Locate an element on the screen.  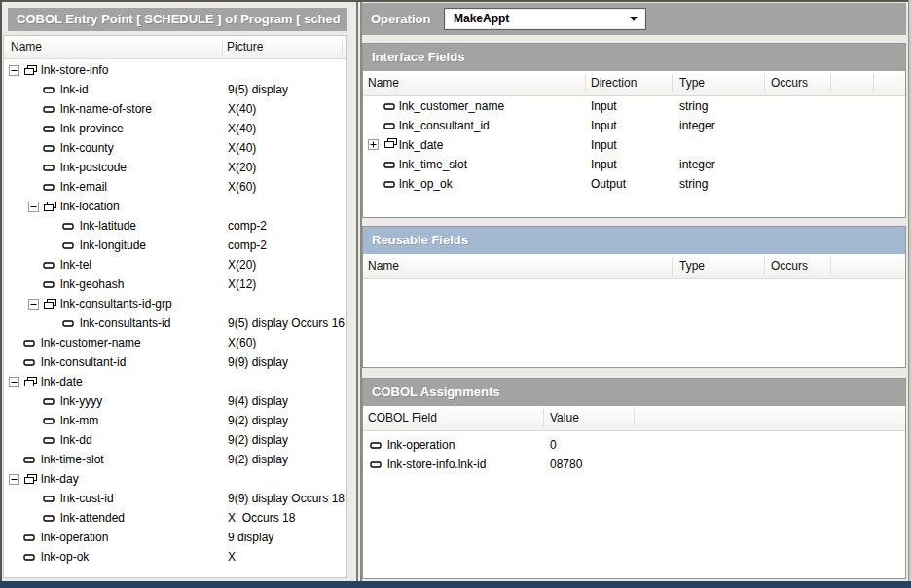
picture-value: X Occurs 18 is located at coordinates (261, 518).